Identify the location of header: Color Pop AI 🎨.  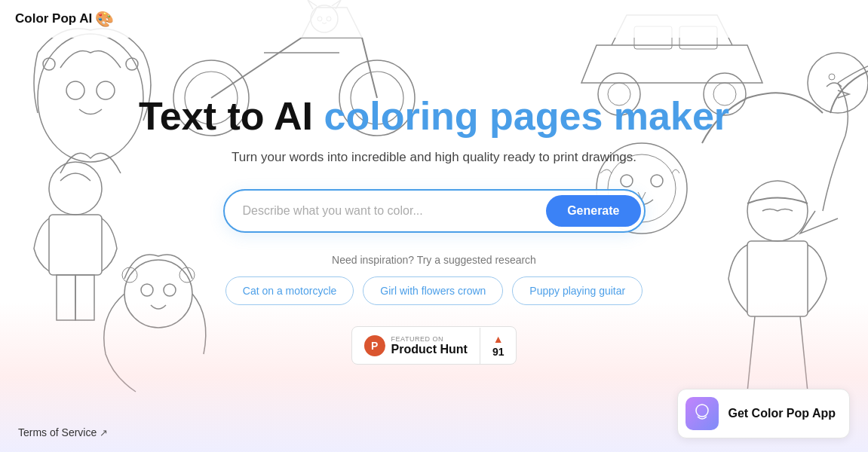
(434, 19).